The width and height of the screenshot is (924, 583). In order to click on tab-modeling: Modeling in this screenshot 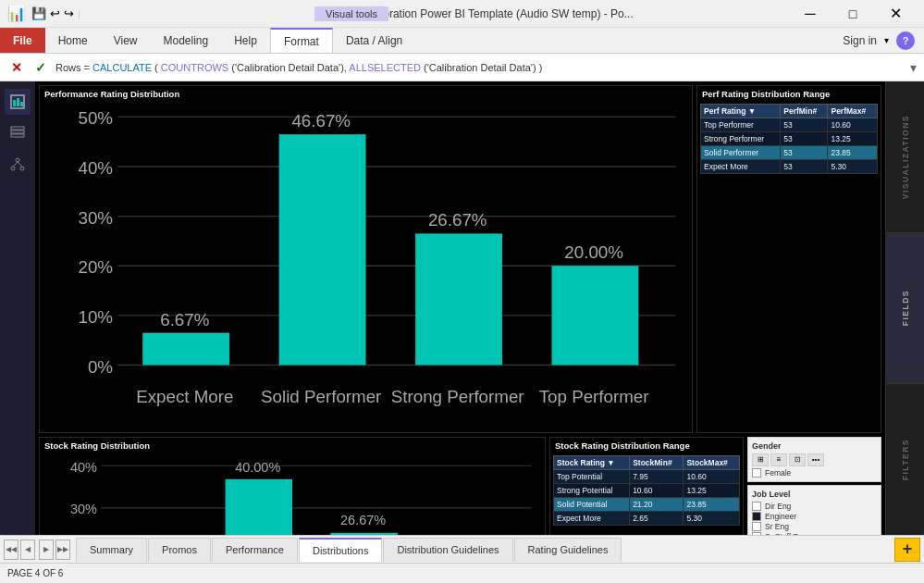, I will do `click(185, 41)`.